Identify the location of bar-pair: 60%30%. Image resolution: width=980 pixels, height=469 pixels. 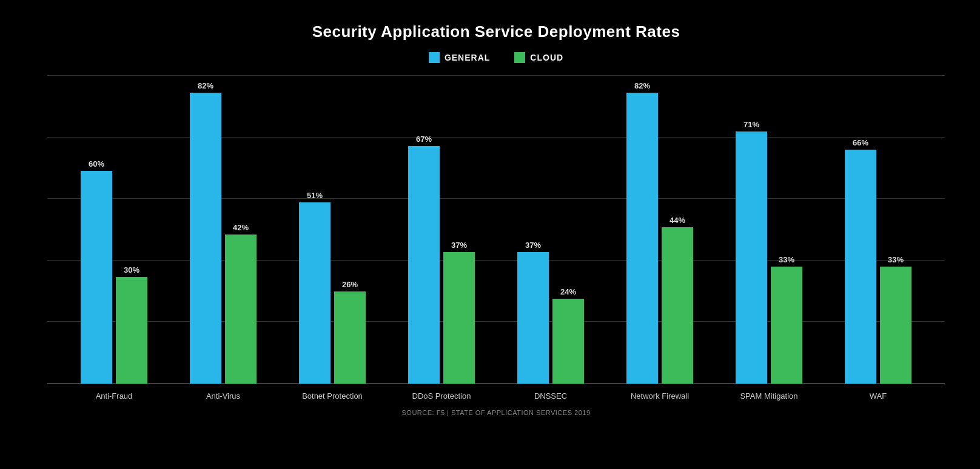
(114, 271).